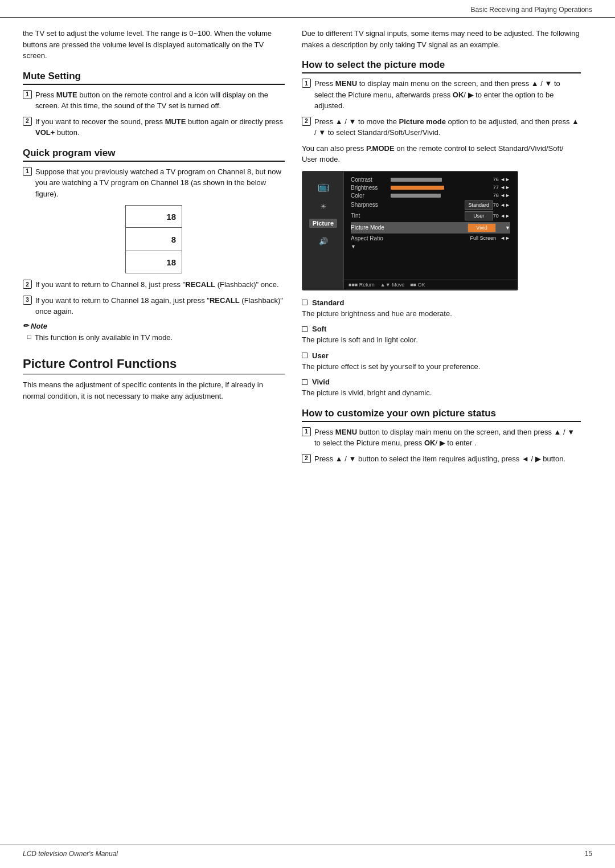  I want to click on tv-bar-fill-brightness, so click(417, 188).